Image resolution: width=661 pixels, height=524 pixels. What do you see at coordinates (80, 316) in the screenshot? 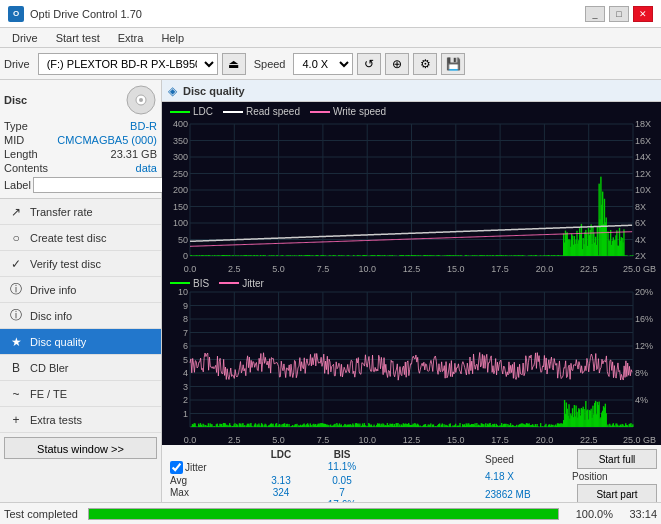
I see `nav-disc-info: ⓘ Disc info` at bounding box center [80, 316].